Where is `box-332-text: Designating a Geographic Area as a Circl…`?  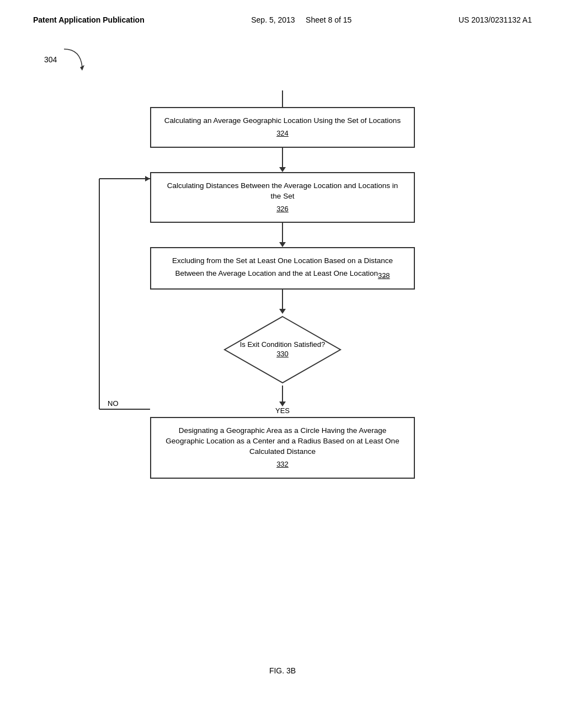
box-332-text: Designating a Geographic Area as a Circl… is located at coordinates (282, 441).